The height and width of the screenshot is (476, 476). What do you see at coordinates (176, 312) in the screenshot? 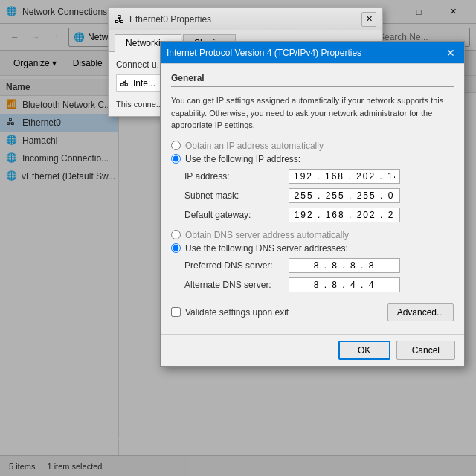
I see `validate-checkbox` at bounding box center [176, 312].